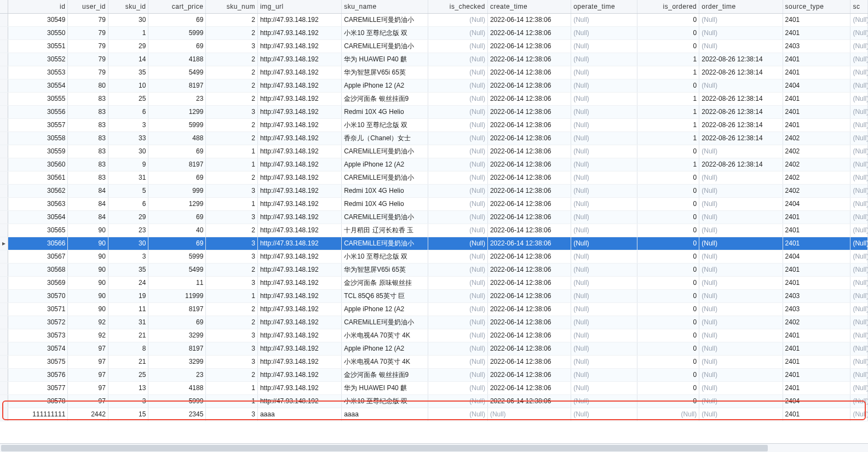 This screenshot has width=868, height=452. I want to click on cell-id: 30550, so click(38, 33).